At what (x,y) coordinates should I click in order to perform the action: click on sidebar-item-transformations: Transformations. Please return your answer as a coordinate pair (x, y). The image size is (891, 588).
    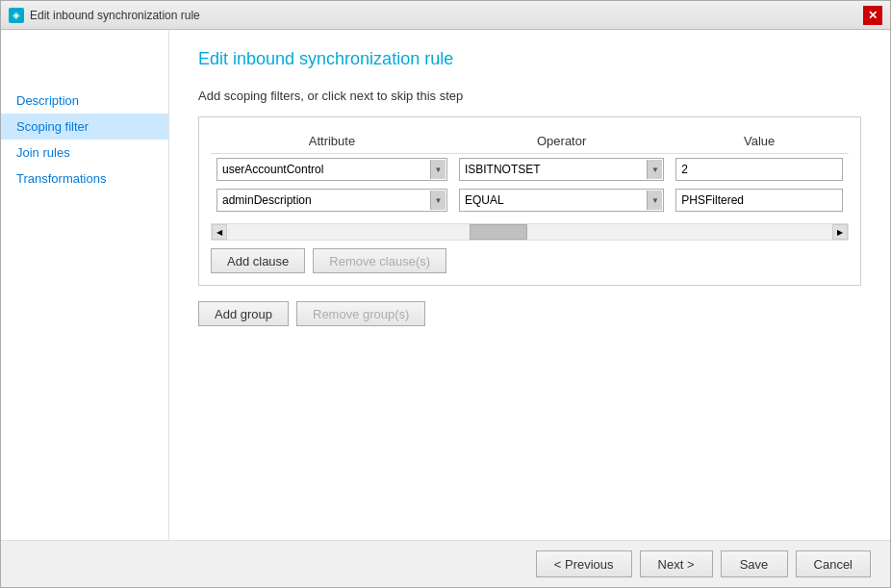
    Looking at the image, I should click on (85, 179).